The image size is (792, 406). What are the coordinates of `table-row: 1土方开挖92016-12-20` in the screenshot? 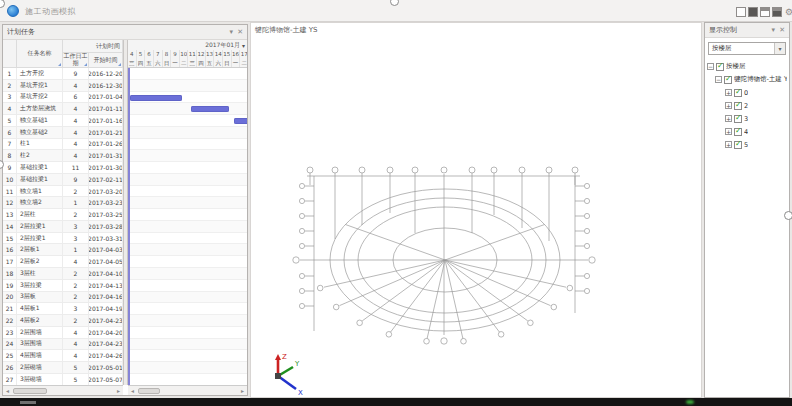 It's located at (63, 74).